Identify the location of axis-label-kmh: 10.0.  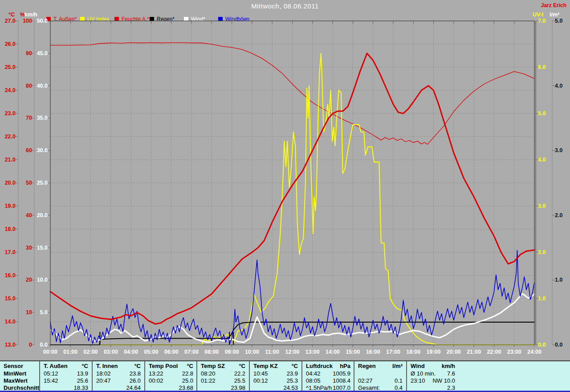
(42, 280).